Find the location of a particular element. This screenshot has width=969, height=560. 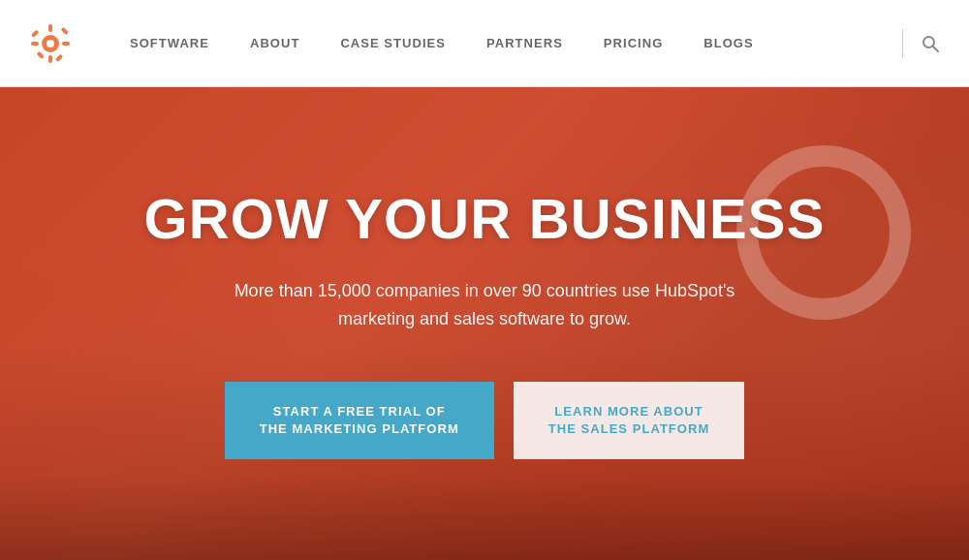

nav-link-case-studies: CASE STUDIES is located at coordinates (393, 43).